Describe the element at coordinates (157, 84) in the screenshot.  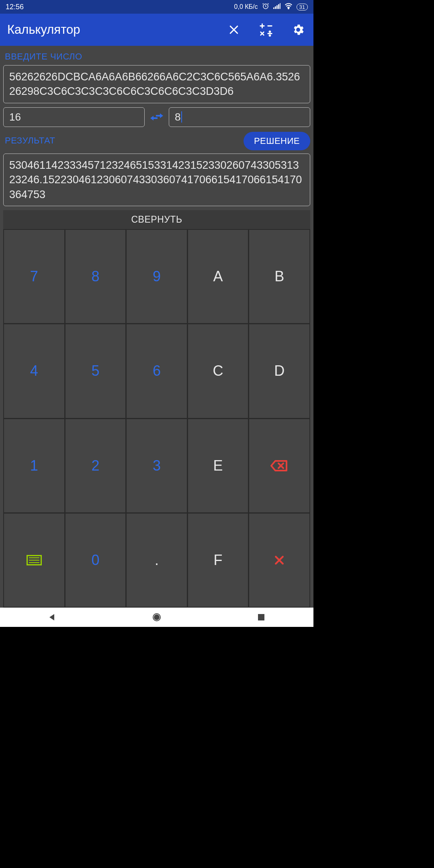
I see `number-input: 56262626DCBCA6A6A6B66266A6C2C3C6C565A6A6…` at that location.